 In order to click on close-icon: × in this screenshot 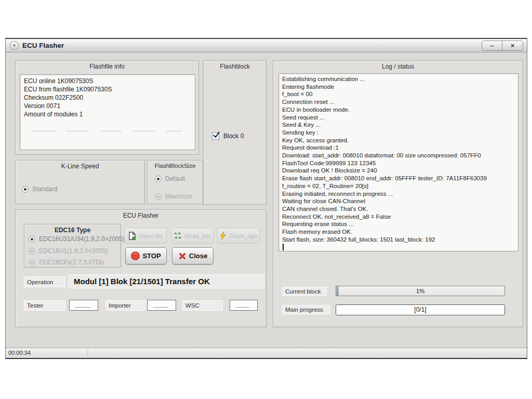, I will do `click(513, 46)`.